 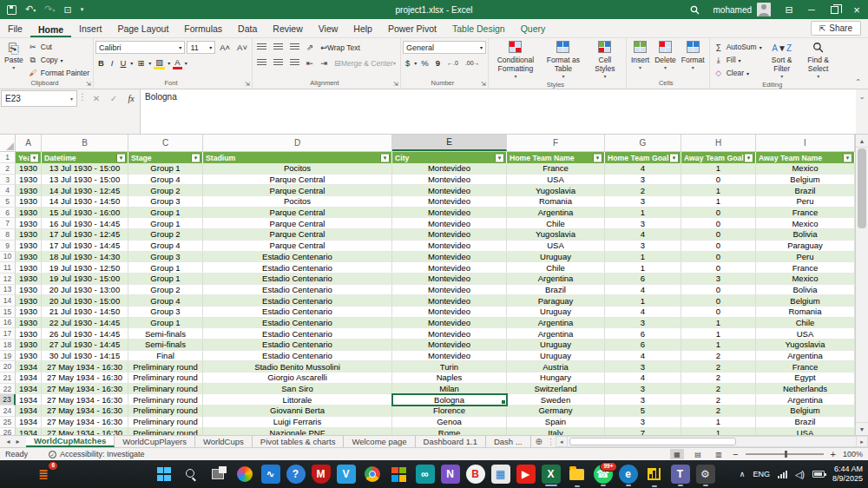 I want to click on battery-icon, so click(x=819, y=474).